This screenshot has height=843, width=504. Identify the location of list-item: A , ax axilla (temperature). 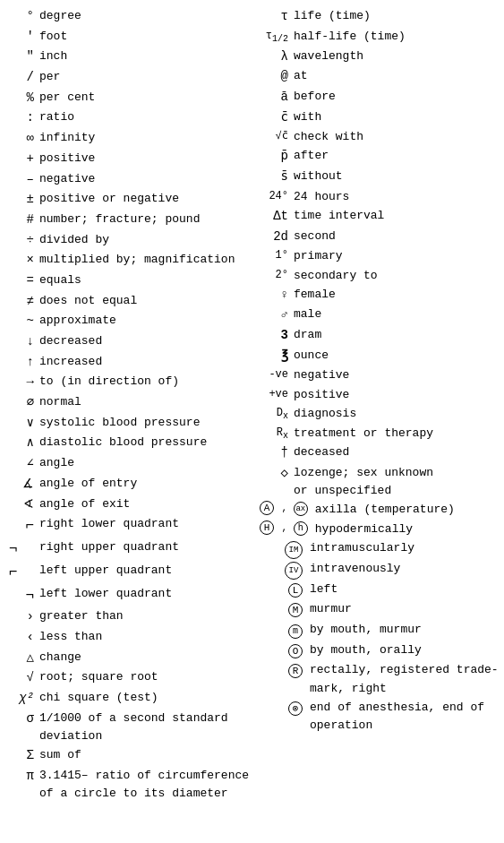
(381, 510).